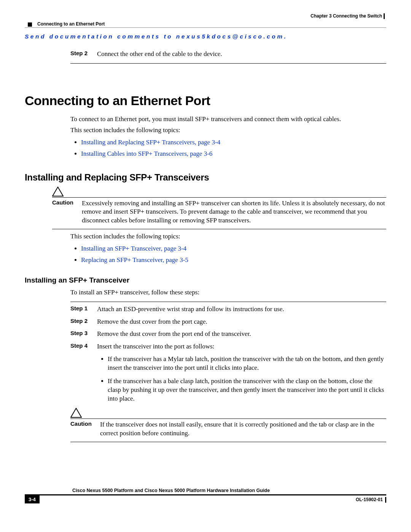 This screenshot has height=532, width=411. Describe the element at coordinates (190, 309) in the screenshot. I see `step-text: Attach an ESD-preventive wrist strap and…` at that location.